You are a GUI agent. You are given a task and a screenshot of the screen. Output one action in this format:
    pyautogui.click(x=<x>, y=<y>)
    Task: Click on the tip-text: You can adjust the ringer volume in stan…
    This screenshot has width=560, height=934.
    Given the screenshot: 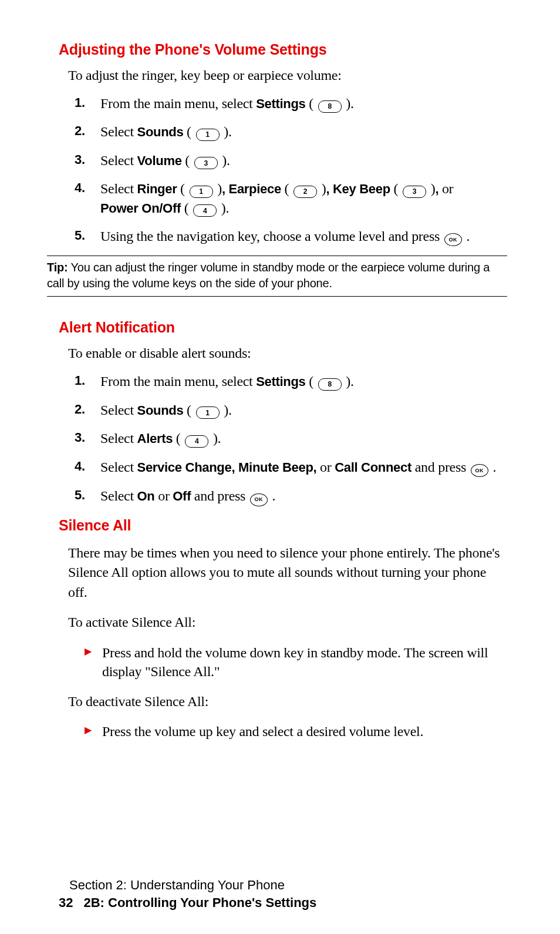 What is the action you would take?
    pyautogui.click(x=268, y=275)
    